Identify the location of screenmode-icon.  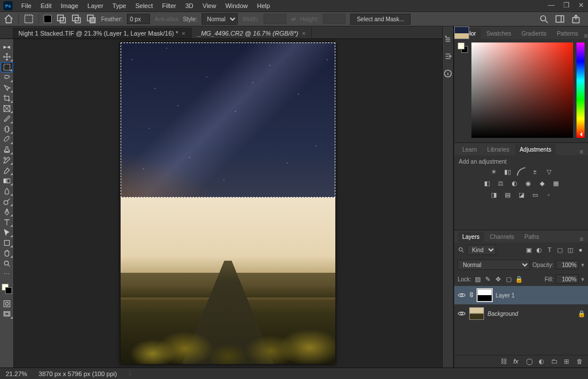
(7, 314).